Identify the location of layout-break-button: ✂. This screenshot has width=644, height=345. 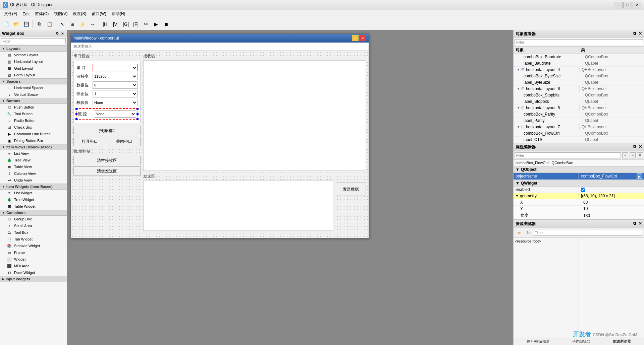
(146, 24).